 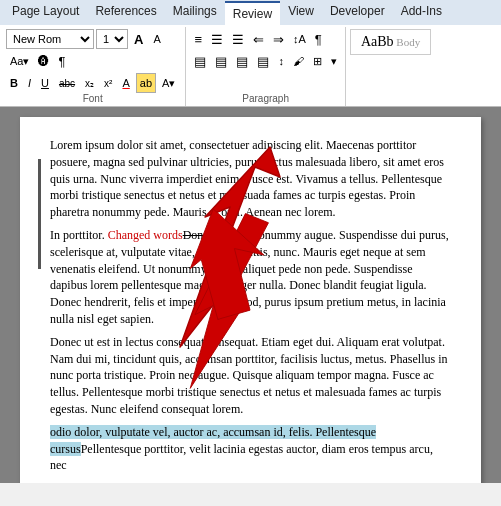 I want to click on paragraph3: Donec ut est in lectus consequat consequ…, so click(x=250, y=376).